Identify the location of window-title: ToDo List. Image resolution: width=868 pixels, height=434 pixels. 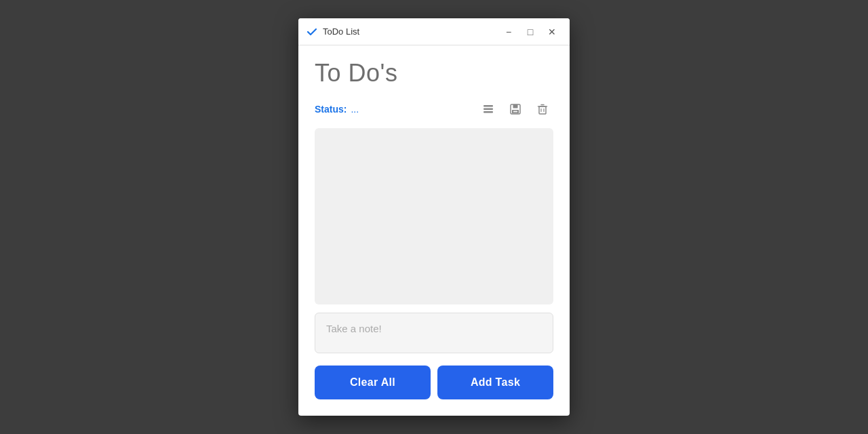
(411, 31).